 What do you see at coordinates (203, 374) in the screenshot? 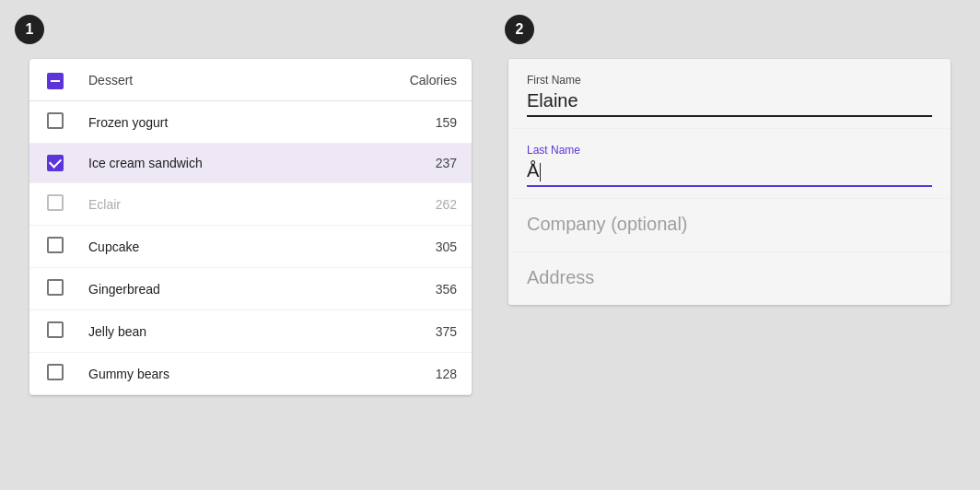
I see `dessert-cell: Gummy bears` at bounding box center [203, 374].